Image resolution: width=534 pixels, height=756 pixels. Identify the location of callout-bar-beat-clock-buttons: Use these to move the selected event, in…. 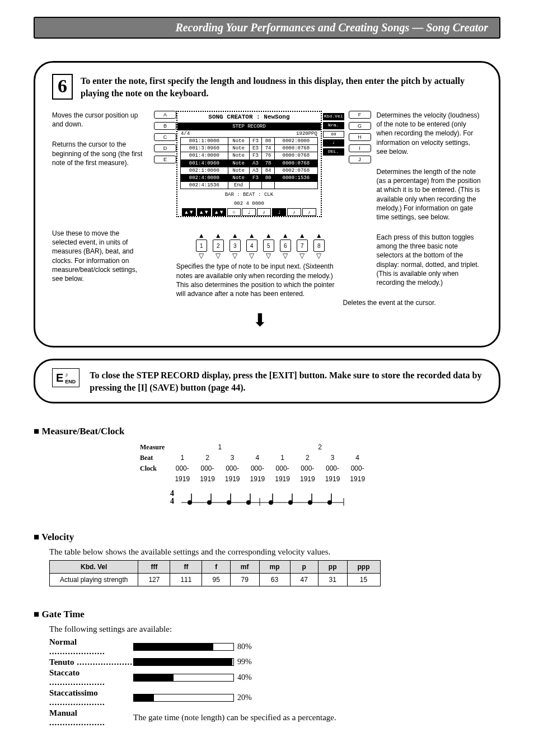
(98, 256).